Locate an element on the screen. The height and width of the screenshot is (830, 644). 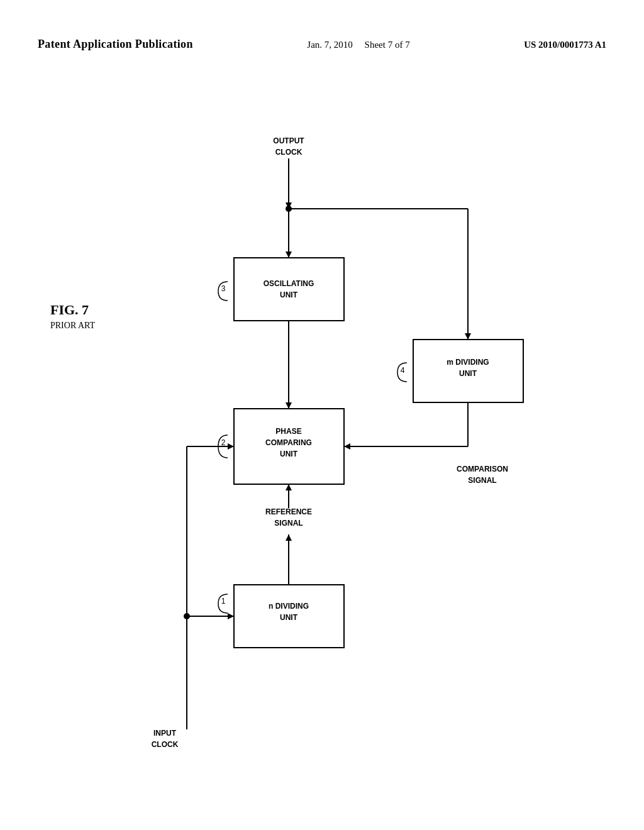
oscillating-unit-box is located at coordinates (289, 289).